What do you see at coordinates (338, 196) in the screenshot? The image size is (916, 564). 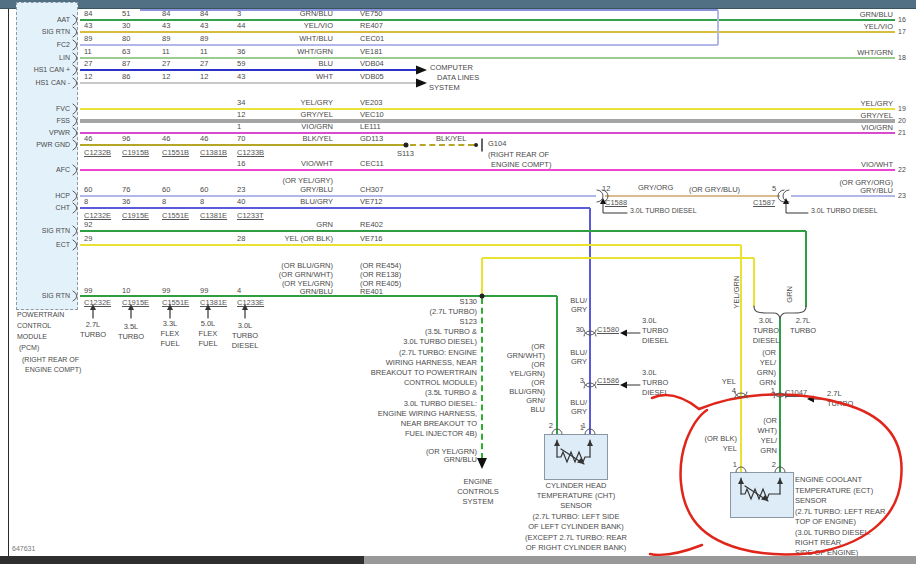 I see `wire-hcp-gryblu-left` at bounding box center [338, 196].